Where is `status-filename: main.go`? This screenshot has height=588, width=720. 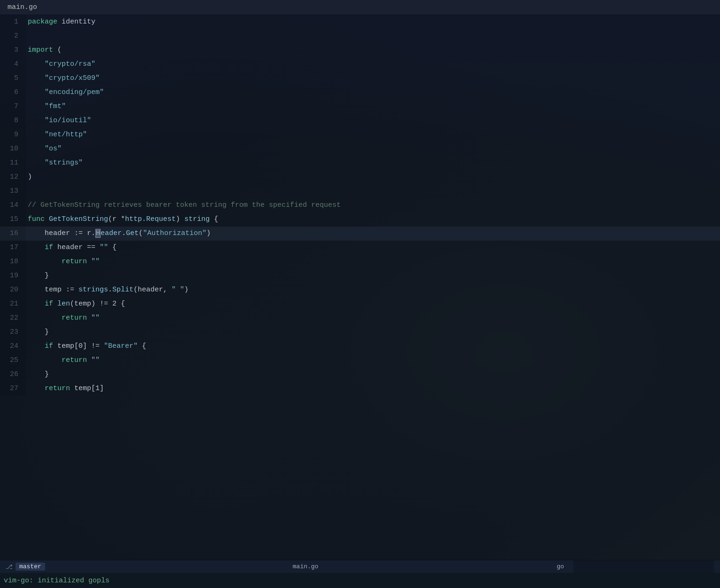 status-filename: main.go is located at coordinates (305, 567).